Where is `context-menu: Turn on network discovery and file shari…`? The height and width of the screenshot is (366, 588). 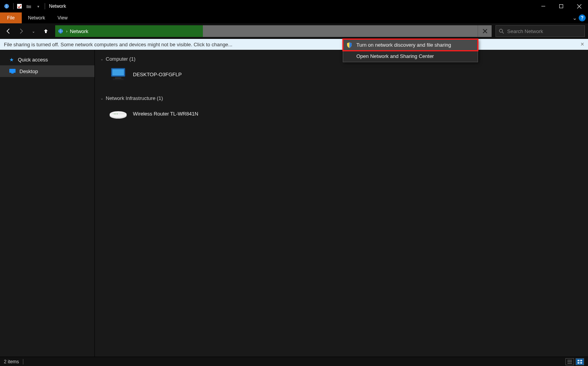
context-menu: Turn on network discovery and file shari… is located at coordinates (410, 51).